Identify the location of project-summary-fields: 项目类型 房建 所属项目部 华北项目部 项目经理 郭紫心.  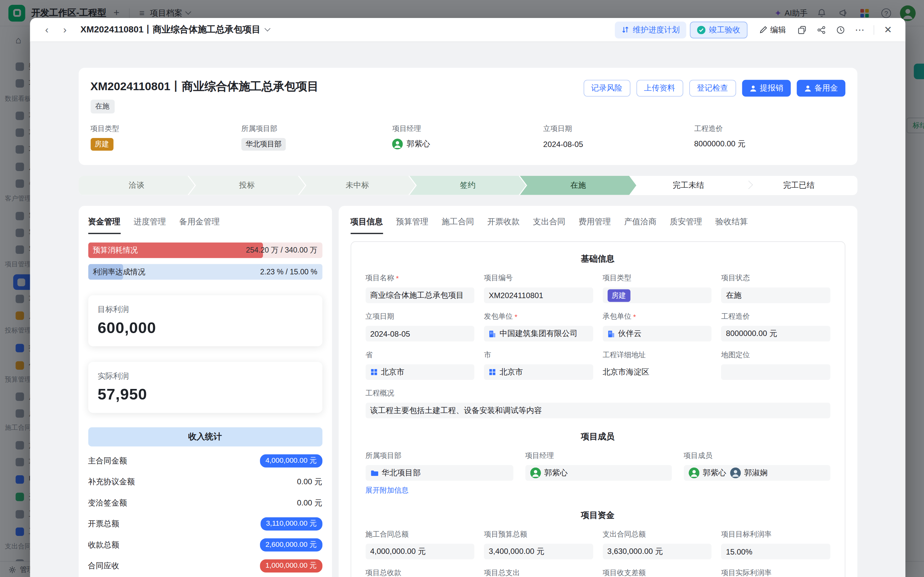
(468, 137).